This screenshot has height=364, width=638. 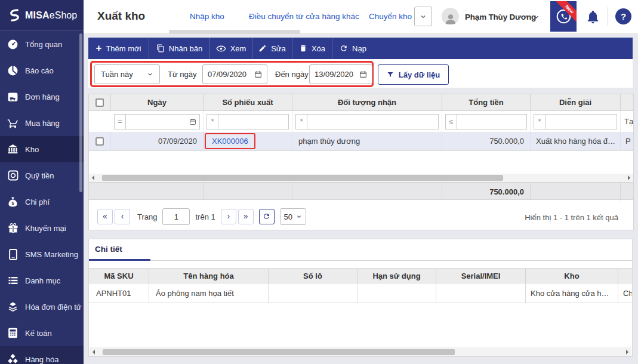 I want to click on app-logo: MISAeShop, so click(x=42, y=16).